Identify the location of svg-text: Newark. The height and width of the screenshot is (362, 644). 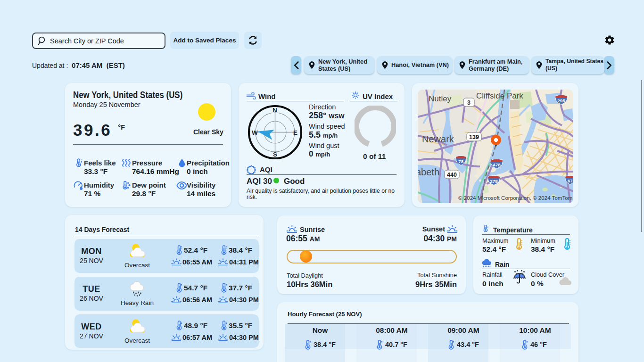
(438, 139).